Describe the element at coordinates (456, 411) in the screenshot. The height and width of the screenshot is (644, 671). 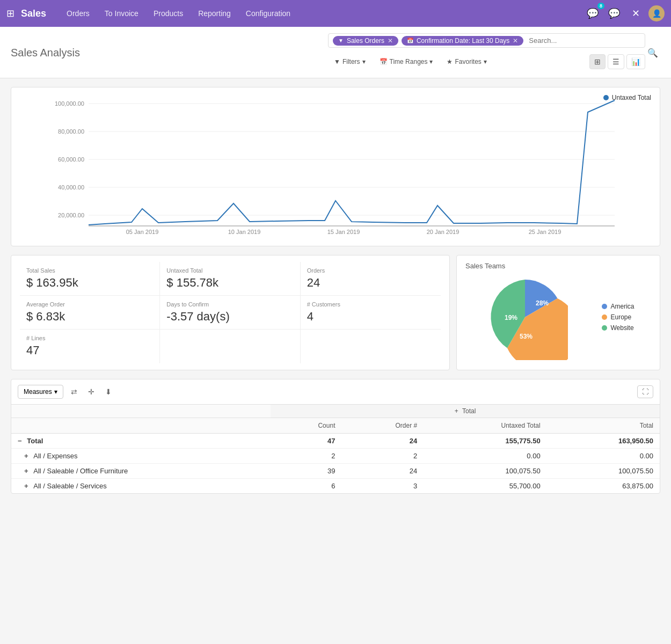
I see `col-group-plus: +` at that location.